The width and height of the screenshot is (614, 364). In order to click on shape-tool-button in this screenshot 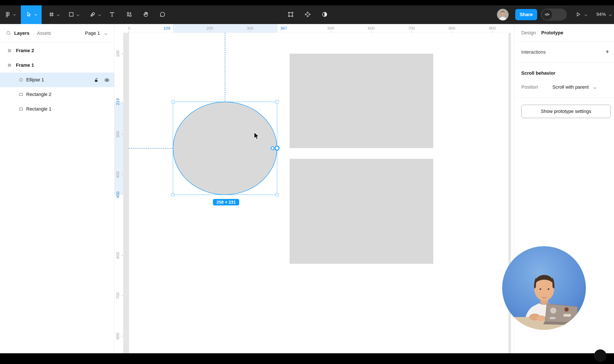, I will do `click(71, 15)`.